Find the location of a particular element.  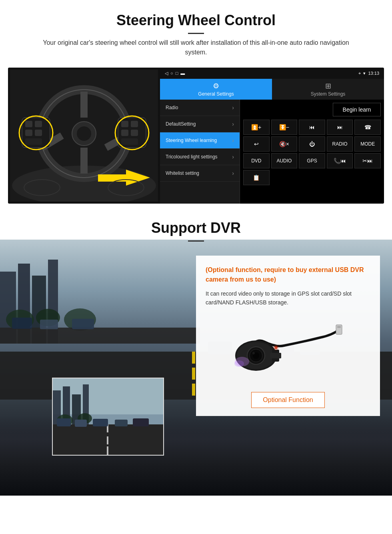

back-icon: ◁ is located at coordinates (166, 74).